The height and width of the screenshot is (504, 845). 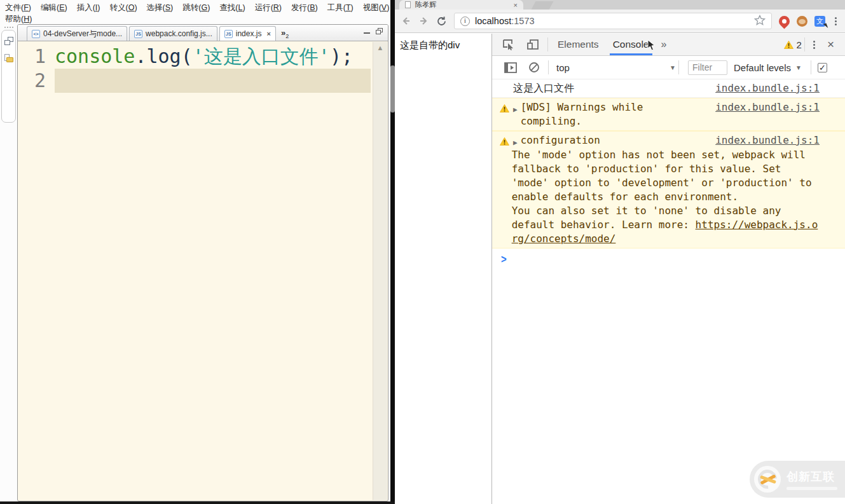 I want to click on scroll-up-icon: ▲, so click(x=380, y=47).